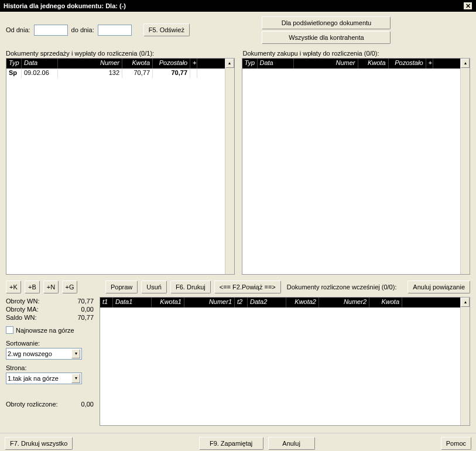 The image size is (476, 451). What do you see at coordinates (88, 309) in the screenshot?
I see `obroty-ma-value: 0,00` at bounding box center [88, 309].